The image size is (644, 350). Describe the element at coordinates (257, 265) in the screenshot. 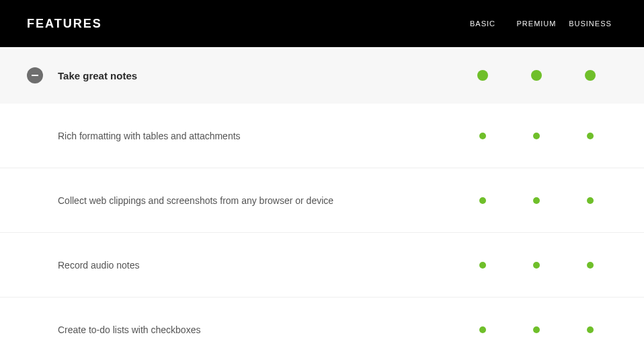

I see `feature-label: Record audio notes` at that location.